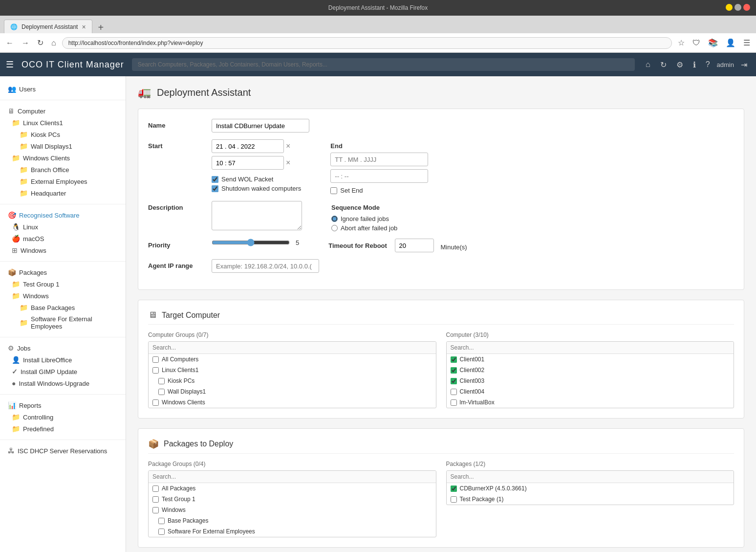 Image resolution: width=756 pixels, height=552 pixels. Describe the element at coordinates (257, 216) in the screenshot. I see `description-textarea` at that location.